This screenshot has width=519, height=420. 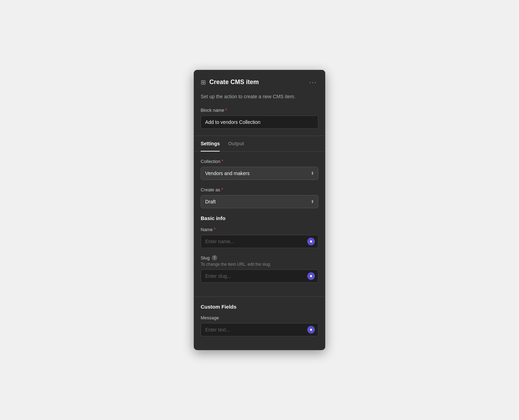 What do you see at coordinates (260, 173) in the screenshot?
I see `collection-select: Vendors and makers Products Blog Posts` at bounding box center [260, 173].